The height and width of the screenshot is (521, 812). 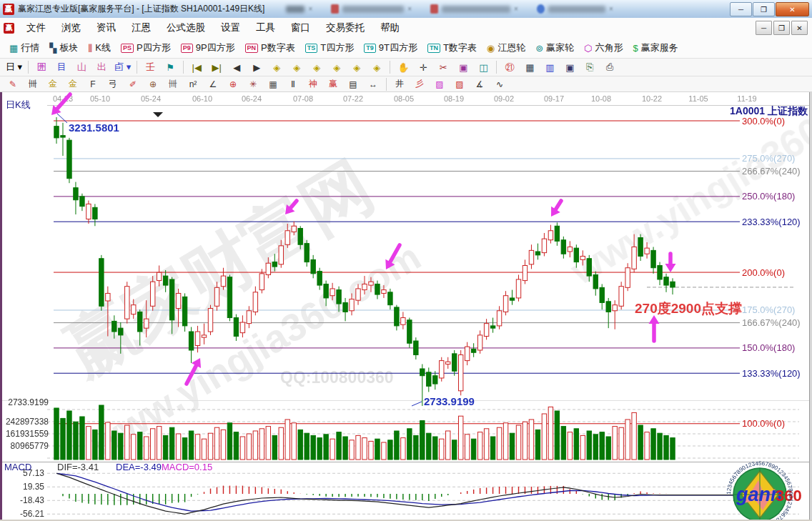 What do you see at coordinates (555, 48) in the screenshot?
I see `toolbar-button-赢家轮: ⊚赢家轮` at bounding box center [555, 48].